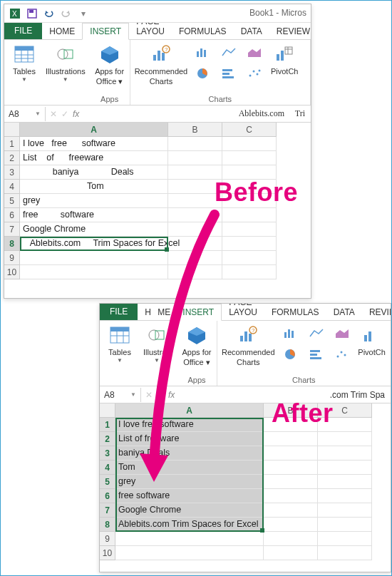 The width and height of the screenshot is (392, 576). I want to click on column-header-c: C, so click(249, 130).